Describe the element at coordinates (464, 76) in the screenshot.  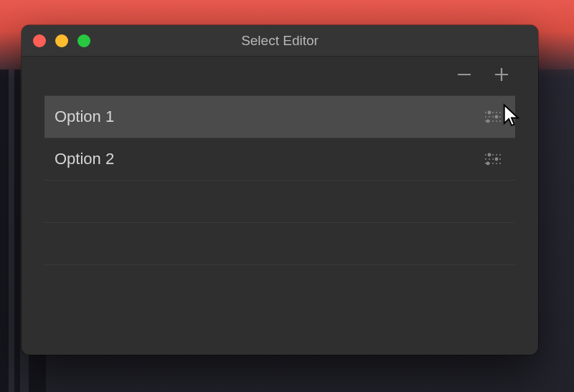
I see `minus-icon` at that location.